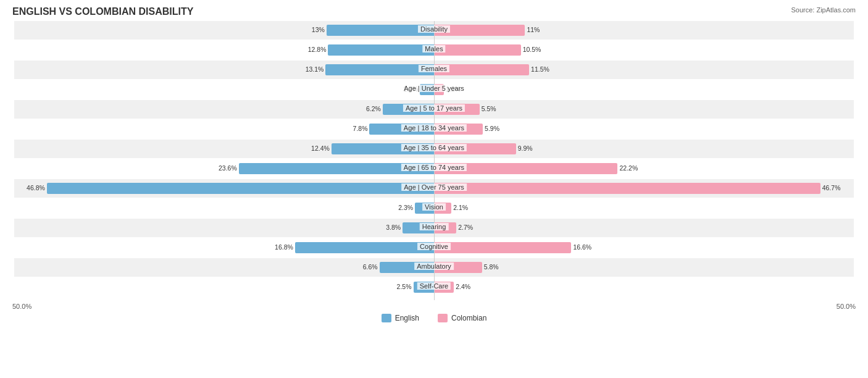 Image resolution: width=868 pixels, height=378 pixels. Describe the element at coordinates (489, 109) in the screenshot. I see `value-colombian: 5.5%` at that location.